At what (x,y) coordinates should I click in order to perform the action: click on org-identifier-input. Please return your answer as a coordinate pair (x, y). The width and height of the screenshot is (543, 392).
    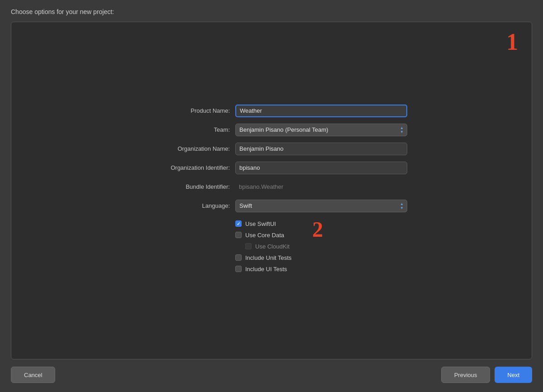
    Looking at the image, I should click on (321, 168).